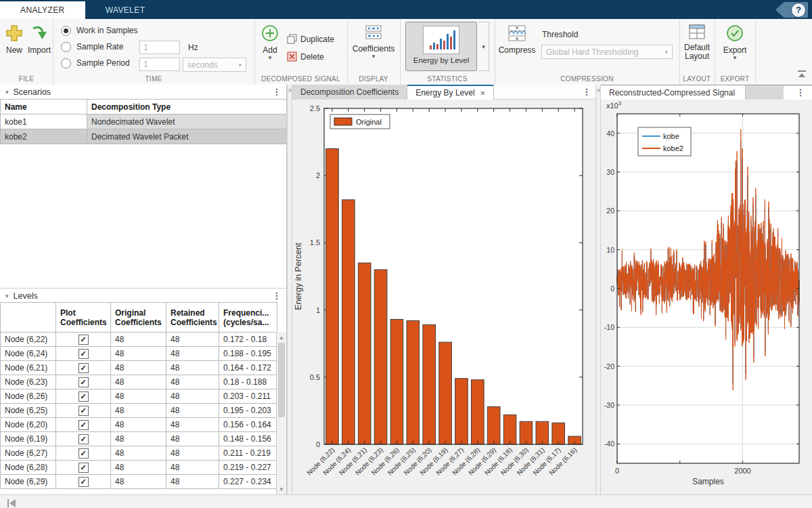 This screenshot has height=508, width=812. Describe the element at coordinates (406, 52) in the screenshot. I see `ribbon: New Import FILE Work in SamplesSample Ra…` at that location.